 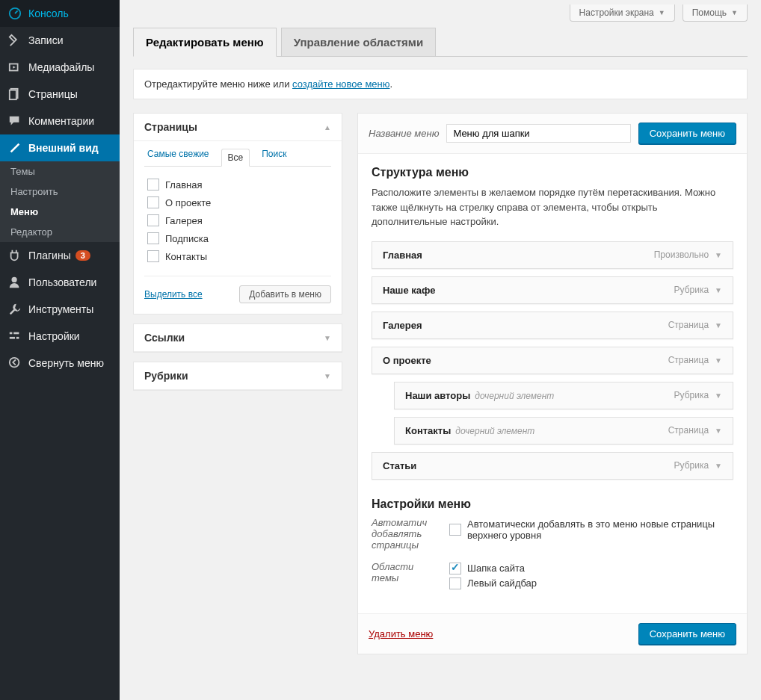 I want to click on page-checkbox-item: О проекте, so click(x=239, y=202).